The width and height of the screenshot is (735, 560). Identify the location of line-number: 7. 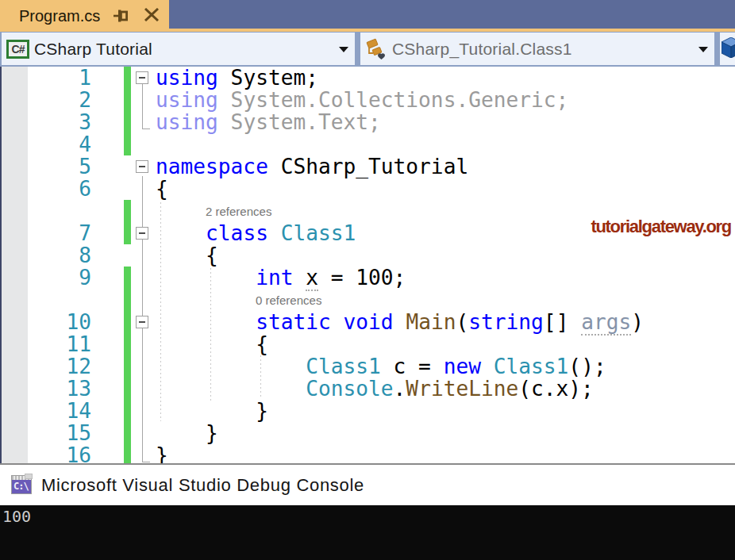
(60, 233).